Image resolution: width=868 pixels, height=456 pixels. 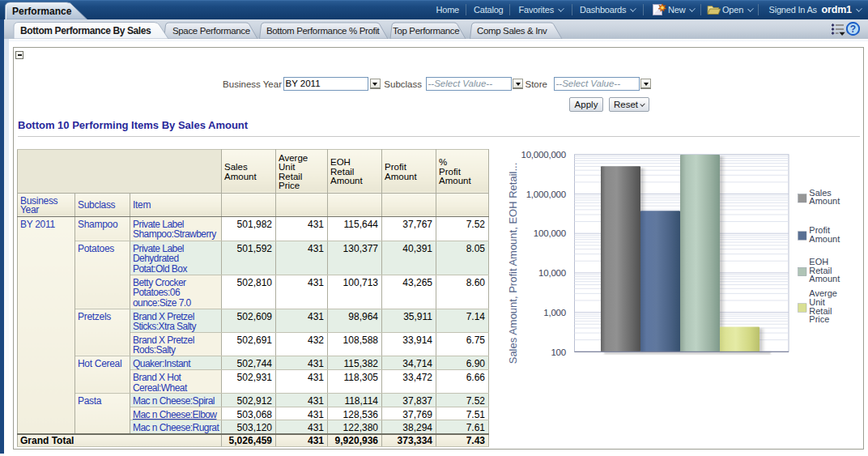 What do you see at coordinates (543, 155) in the screenshot?
I see `svg-text: 10,000,000` at bounding box center [543, 155].